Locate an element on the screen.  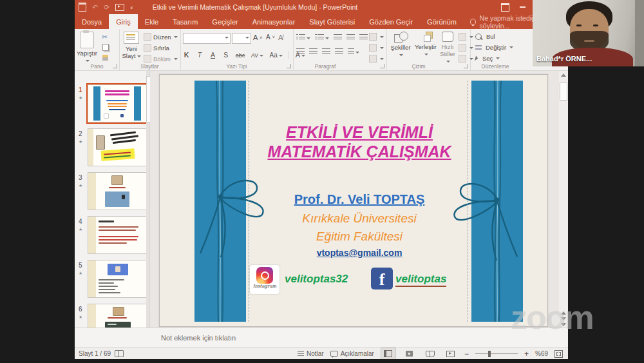
zoom-in-button: + is located at coordinates (527, 354).